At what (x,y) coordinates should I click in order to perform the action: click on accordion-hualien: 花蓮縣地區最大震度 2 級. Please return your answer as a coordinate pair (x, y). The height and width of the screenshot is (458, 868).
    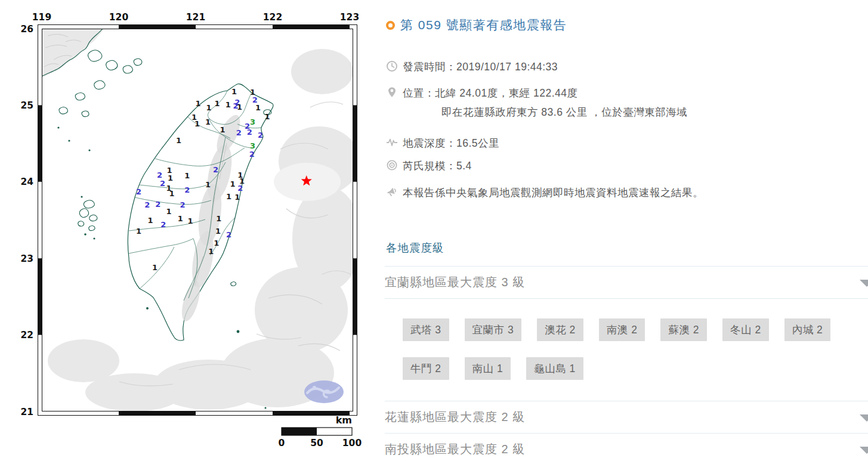
    Looking at the image, I should click on (626, 417).